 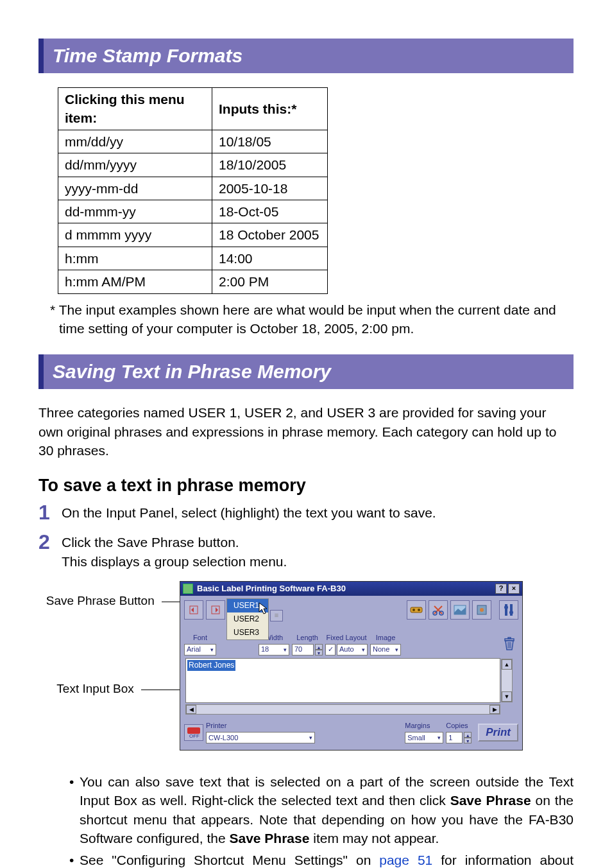 What do you see at coordinates (306, 486) in the screenshot?
I see `subheading-save-text: To save a text in phrase memory` at bounding box center [306, 486].